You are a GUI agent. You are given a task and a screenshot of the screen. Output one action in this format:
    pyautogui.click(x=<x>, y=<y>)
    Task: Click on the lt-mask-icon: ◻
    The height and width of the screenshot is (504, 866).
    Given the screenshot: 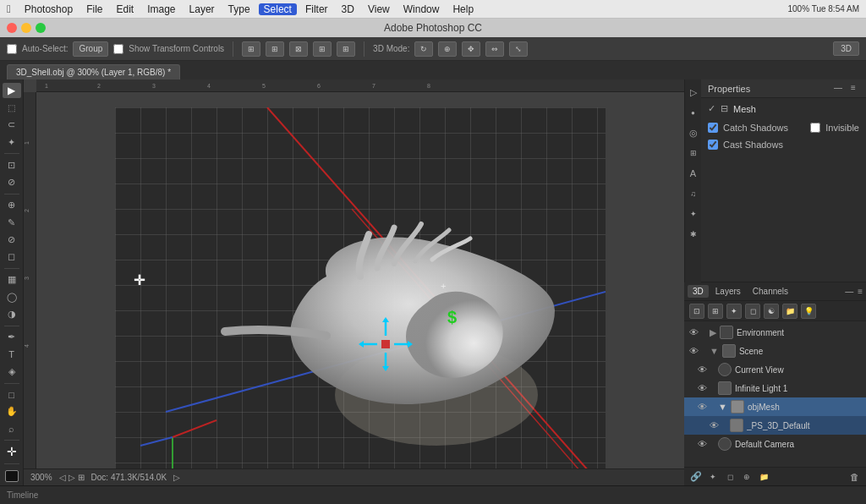 What is the action you would take?
    pyautogui.click(x=753, y=311)
    